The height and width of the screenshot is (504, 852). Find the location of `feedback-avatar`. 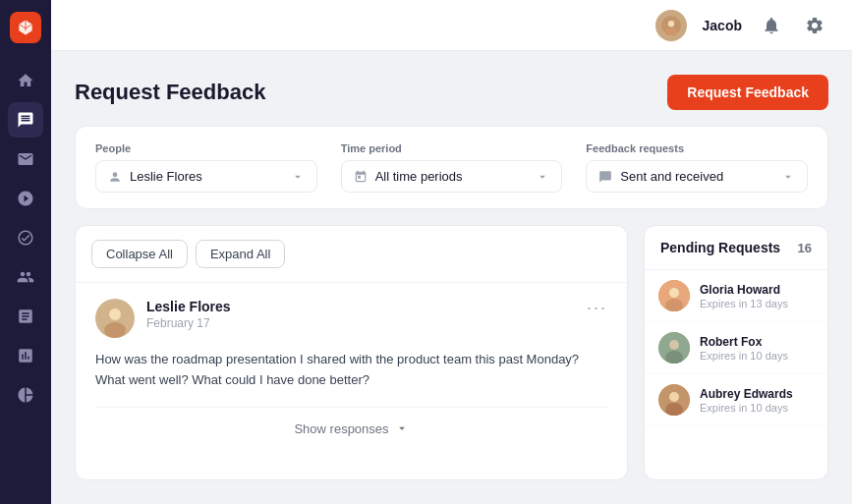

feedback-avatar is located at coordinates (115, 318).